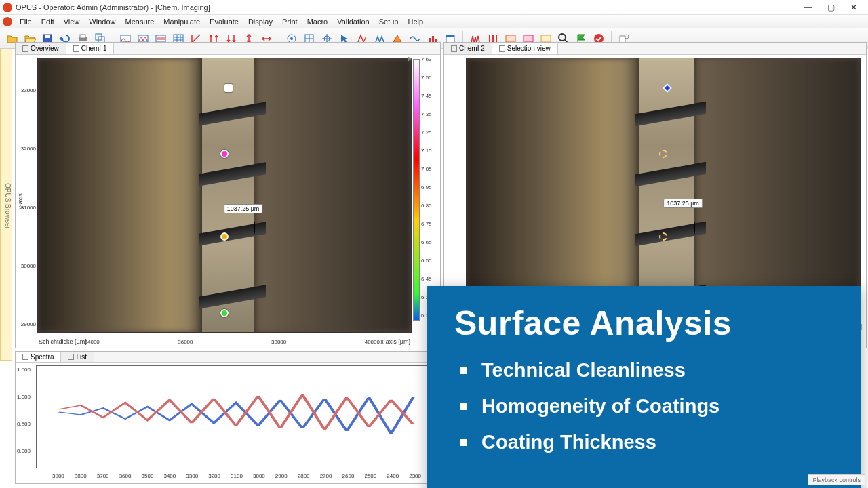 This screenshot has height=488, width=868. I want to click on spectra-panel: Spectra List 1.500 1.000 0.500 0.000 390…, so click(228, 418).